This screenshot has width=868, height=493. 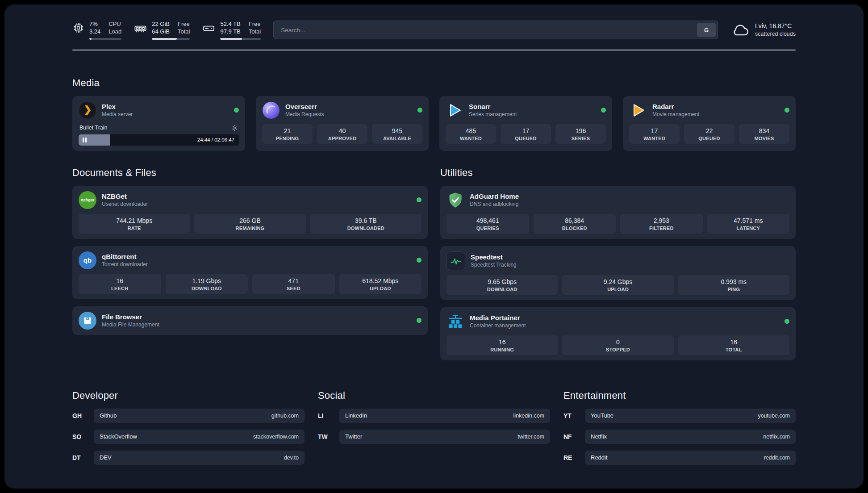 I want to click on stat-tile: 16 RUNNING, so click(x=502, y=345).